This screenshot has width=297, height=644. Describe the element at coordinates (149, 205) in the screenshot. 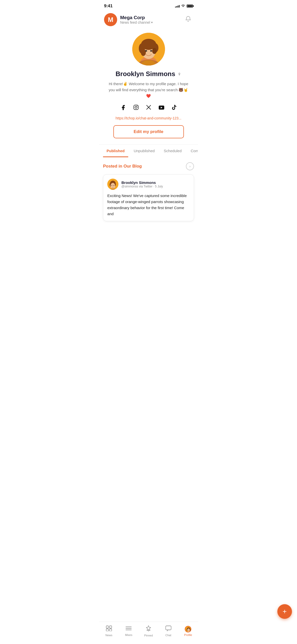

I see `post-content: Exciting News! We've captured some incre…` at that location.